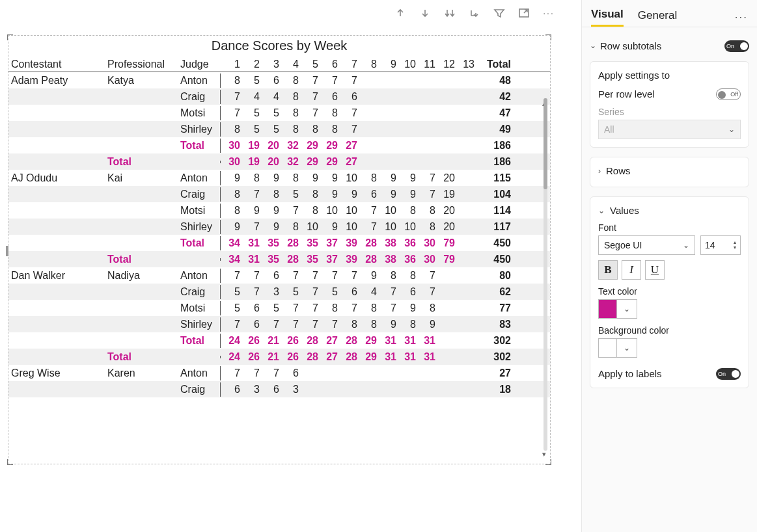 The height and width of the screenshot is (532, 757). I want to click on row-subtotals-toggle: On, so click(737, 46).